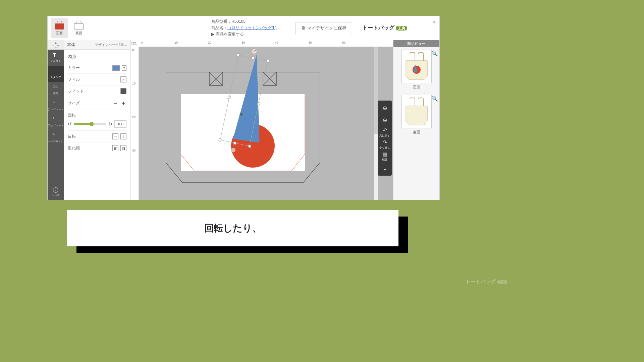  Describe the element at coordinates (233, 228) in the screenshot. I see `caption-box: 回転したり、` at that location.